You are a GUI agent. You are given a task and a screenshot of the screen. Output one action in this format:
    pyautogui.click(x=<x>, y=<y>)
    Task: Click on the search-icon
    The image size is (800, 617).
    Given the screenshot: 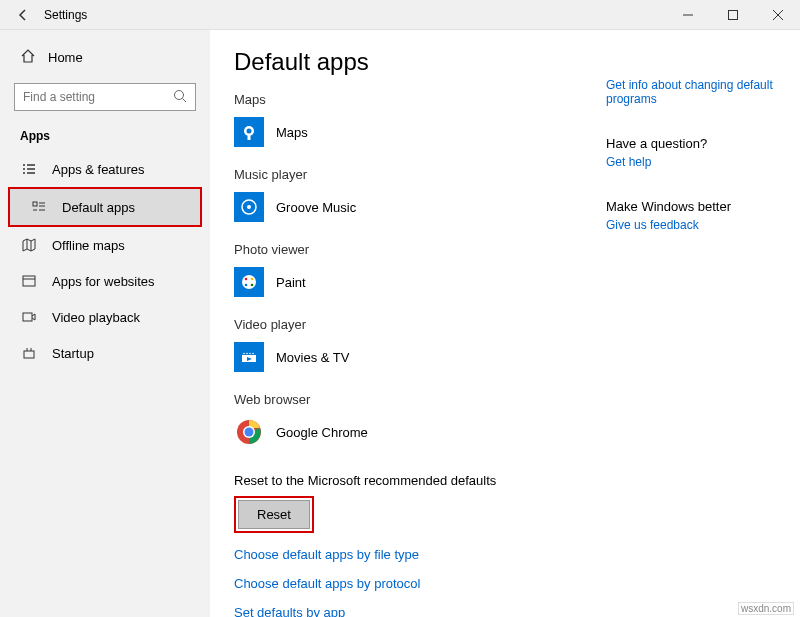 What is the action you would take?
    pyautogui.click(x=180, y=98)
    